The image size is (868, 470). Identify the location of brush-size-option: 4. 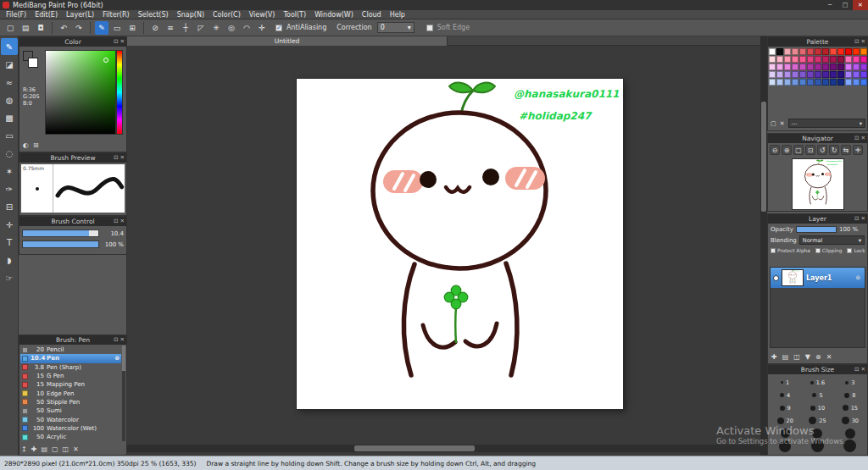
(785, 395).